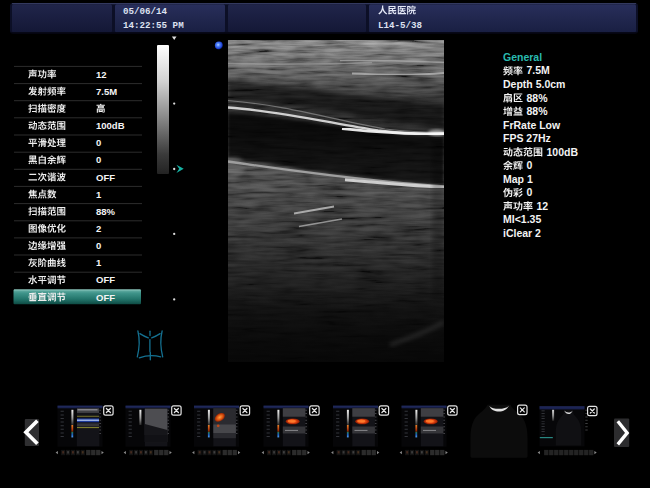  Describe the element at coordinates (522, 233) in the screenshot. I see `svg-text: iClear 2` at that location.